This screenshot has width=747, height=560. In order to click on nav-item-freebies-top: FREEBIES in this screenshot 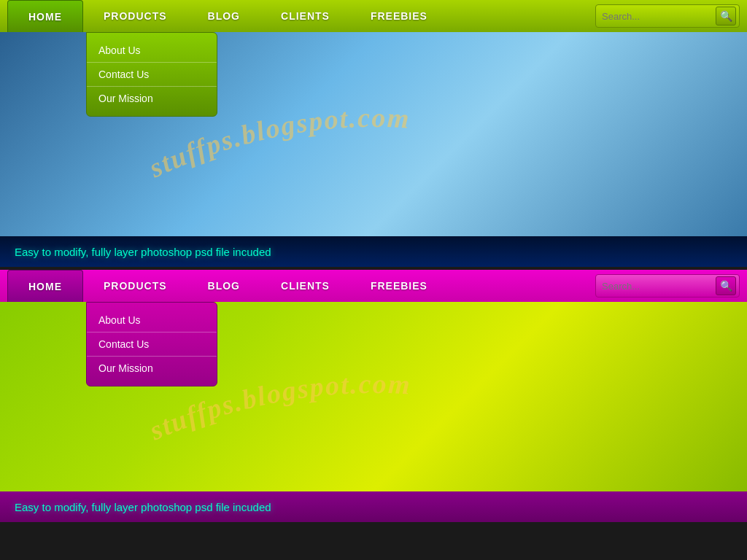, I will do `click(399, 16)`.